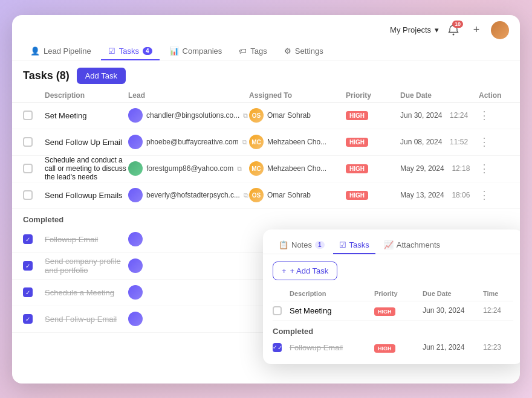  Describe the element at coordinates (203, 51) in the screenshot. I see `tab-label: Companies` at that location.